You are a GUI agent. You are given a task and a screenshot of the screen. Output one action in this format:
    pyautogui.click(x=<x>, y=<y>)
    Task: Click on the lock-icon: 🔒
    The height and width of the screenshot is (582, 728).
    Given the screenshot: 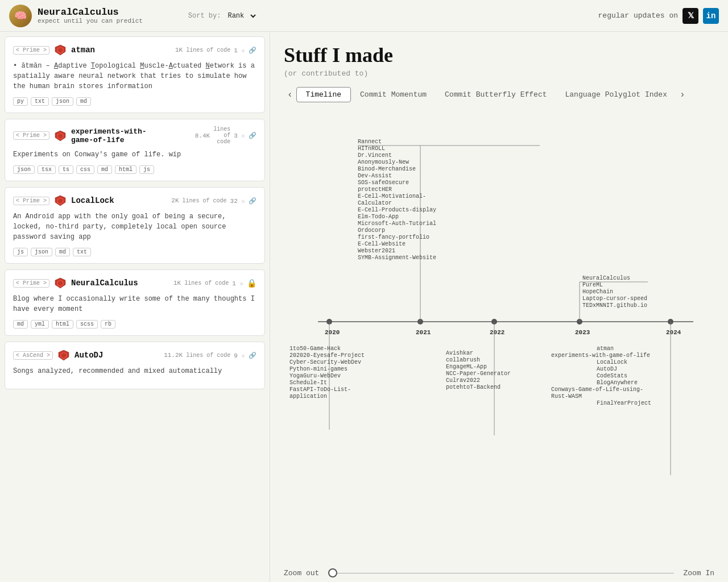 What is the action you would take?
    pyautogui.click(x=251, y=283)
    